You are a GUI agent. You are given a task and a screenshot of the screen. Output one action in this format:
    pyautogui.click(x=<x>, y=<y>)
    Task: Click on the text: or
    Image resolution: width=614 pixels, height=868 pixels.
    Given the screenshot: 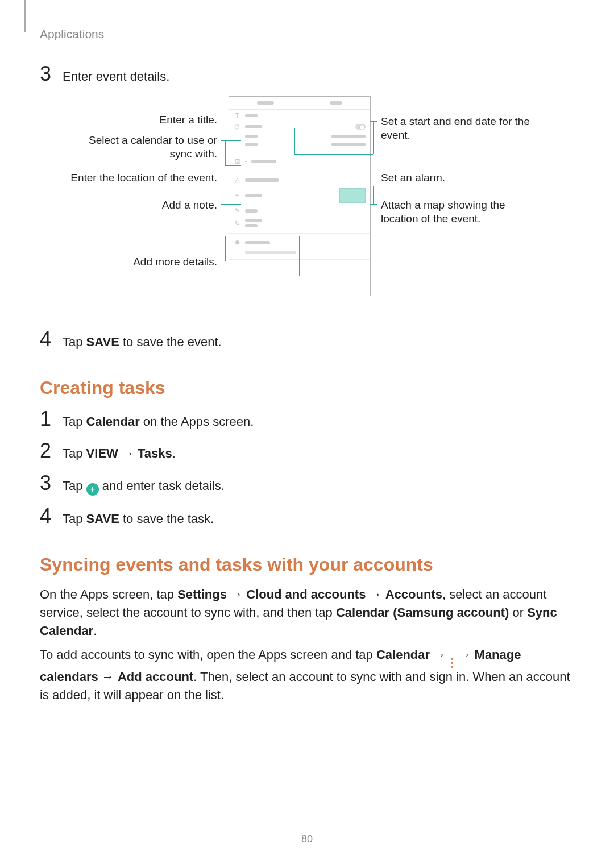 What is the action you would take?
    pyautogui.click(x=518, y=613)
    